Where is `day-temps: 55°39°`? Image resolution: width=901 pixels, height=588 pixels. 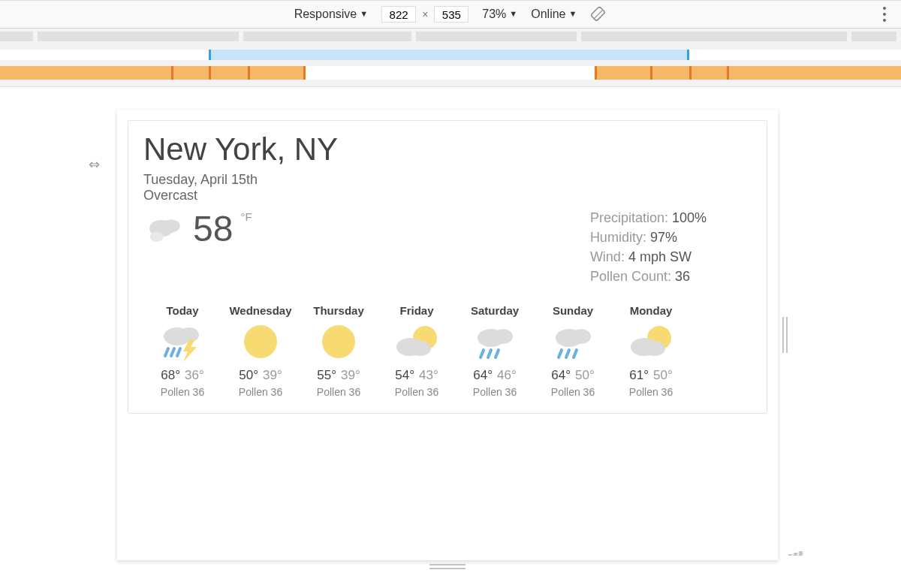 day-temps: 55°39° is located at coordinates (339, 375).